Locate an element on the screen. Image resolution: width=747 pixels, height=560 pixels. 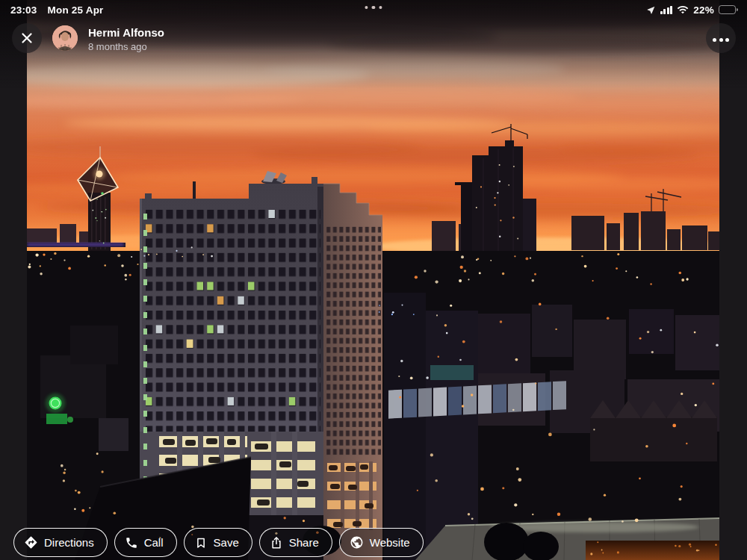
battery-percent: 22% is located at coordinates (704, 10).